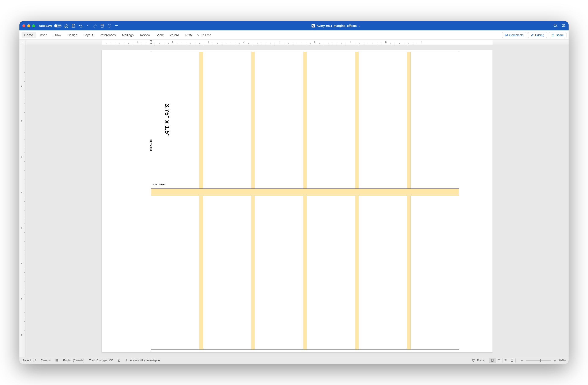  What do you see at coordinates (359, 26) in the screenshot?
I see `chevron-down-icon: ⌄` at bounding box center [359, 26].